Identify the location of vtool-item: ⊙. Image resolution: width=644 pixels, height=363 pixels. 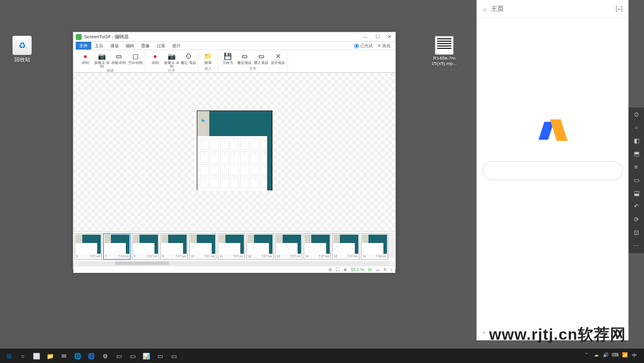
(636, 115).